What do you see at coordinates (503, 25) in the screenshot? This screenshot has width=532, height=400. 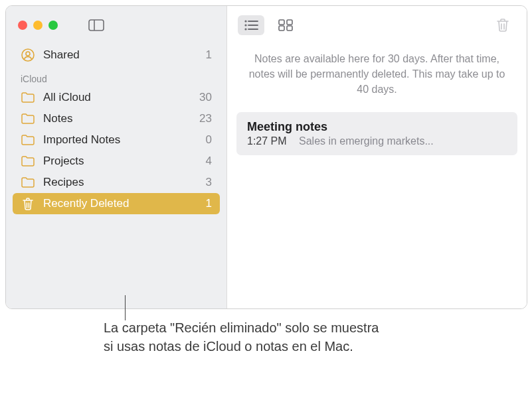 I see `delete-button` at bounding box center [503, 25].